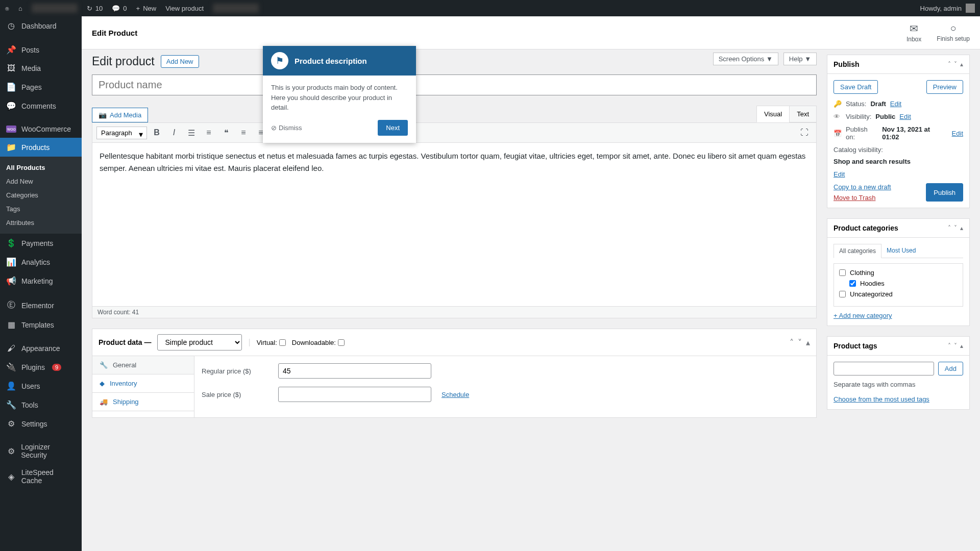 The width and height of the screenshot is (980, 551). What do you see at coordinates (331, 61) in the screenshot?
I see `tour-title: Product description` at bounding box center [331, 61].